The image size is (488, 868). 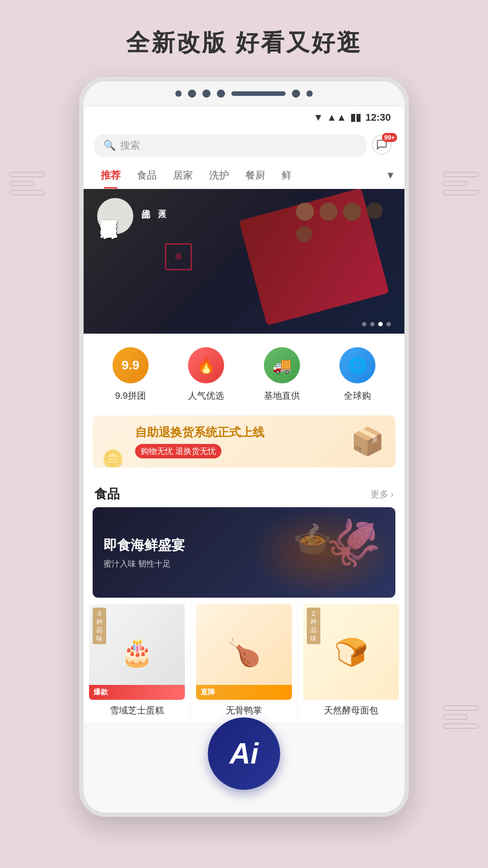 I want to click on status-icons: ▼ ▲▲ ▮▮, so click(x=337, y=118).